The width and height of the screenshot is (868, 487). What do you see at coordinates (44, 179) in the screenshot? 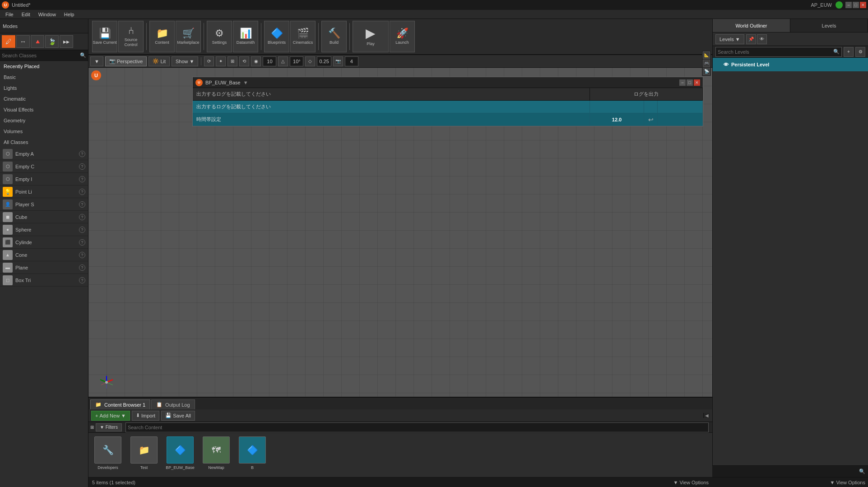
I see `list-item: ⬡ Empty I ?` at bounding box center [44, 179].